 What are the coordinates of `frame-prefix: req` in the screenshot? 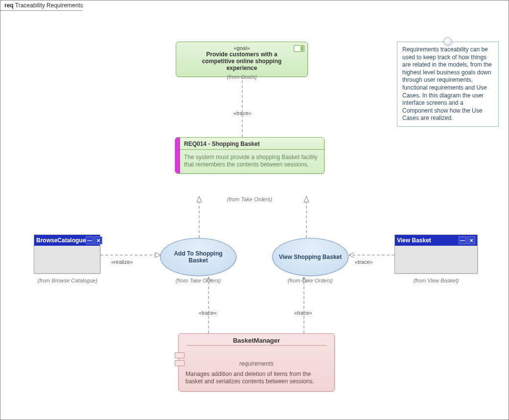 It's located at (9, 5).